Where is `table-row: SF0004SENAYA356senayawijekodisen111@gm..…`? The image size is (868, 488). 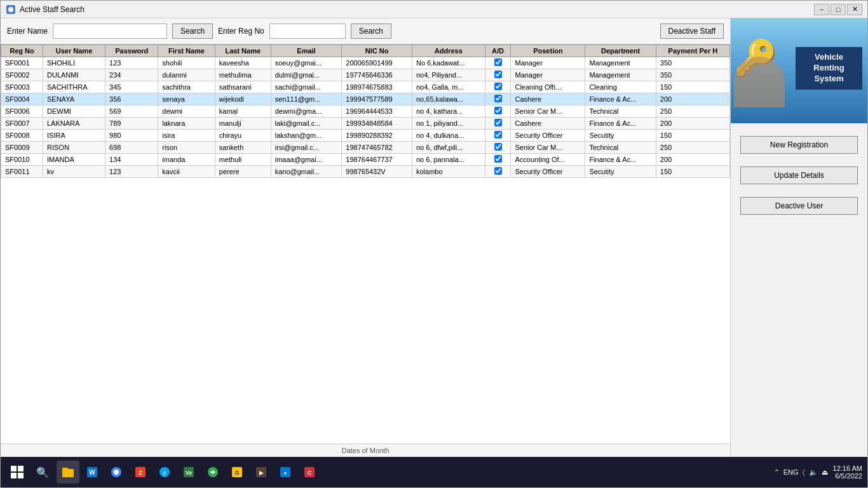 table-row: SF0004SENAYA356senayawijekodisen111@gm..… is located at coordinates (366, 99).